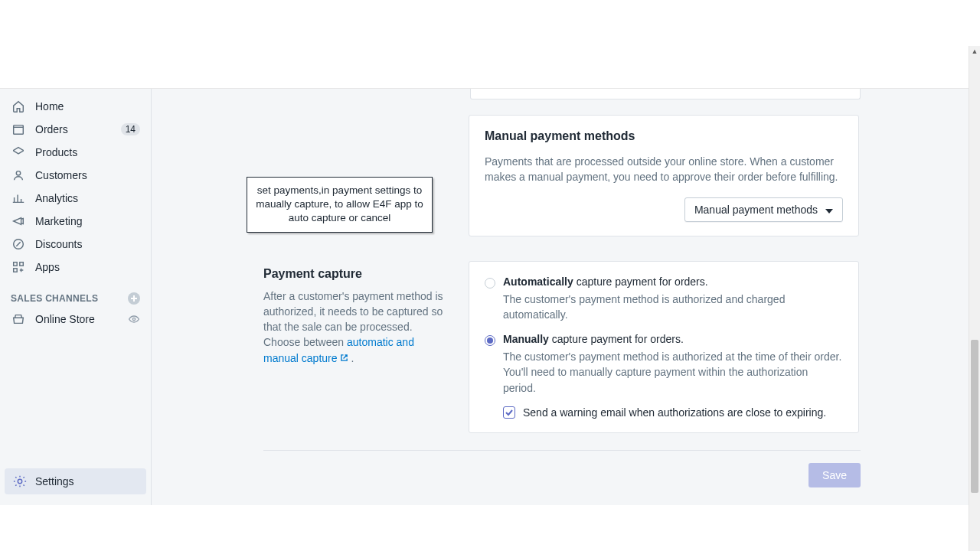 The width and height of the screenshot is (980, 551). Describe the element at coordinates (18, 129) in the screenshot. I see `orders-icon` at that location.